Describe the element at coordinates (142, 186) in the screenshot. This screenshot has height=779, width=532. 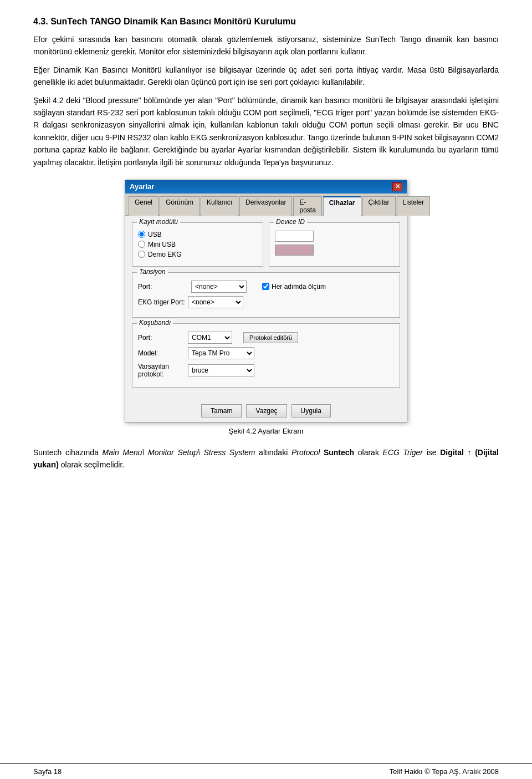
I see `dialog-title: Ayarlar` at that location.